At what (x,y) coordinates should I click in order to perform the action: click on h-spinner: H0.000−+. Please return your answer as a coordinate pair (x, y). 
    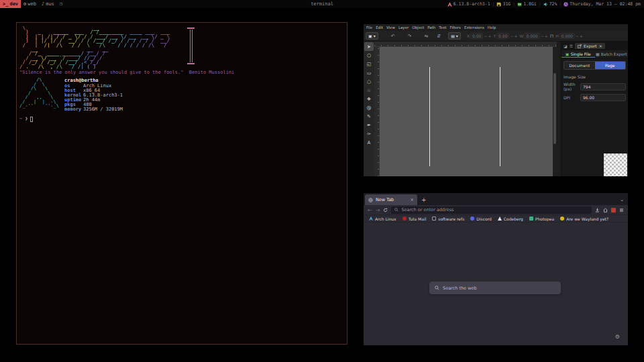
    Looking at the image, I should click on (569, 36).